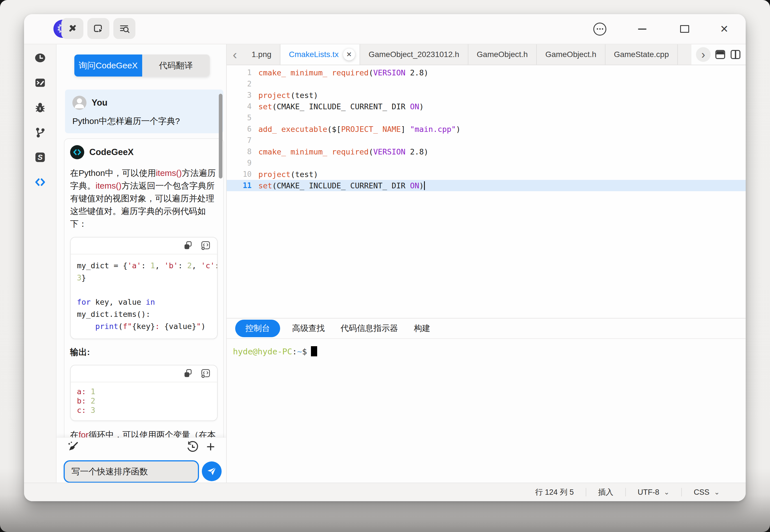 Image resolution: width=770 pixels, height=532 pixels. What do you see at coordinates (433, 129) in the screenshot?
I see `text-segment: "main.cpp"` at bounding box center [433, 129].